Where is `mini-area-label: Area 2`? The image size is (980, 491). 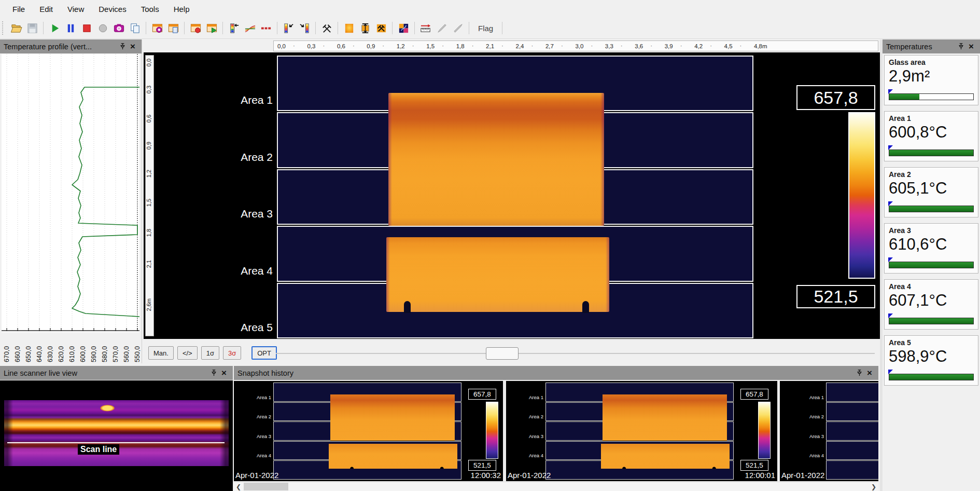 mini-area-label: Area 2 is located at coordinates (817, 416).